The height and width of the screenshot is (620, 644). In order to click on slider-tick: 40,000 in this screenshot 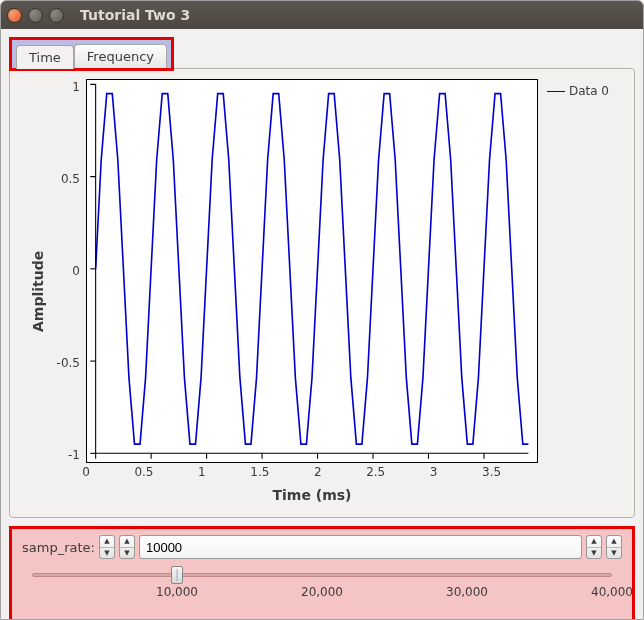, I will do `click(612, 592)`.